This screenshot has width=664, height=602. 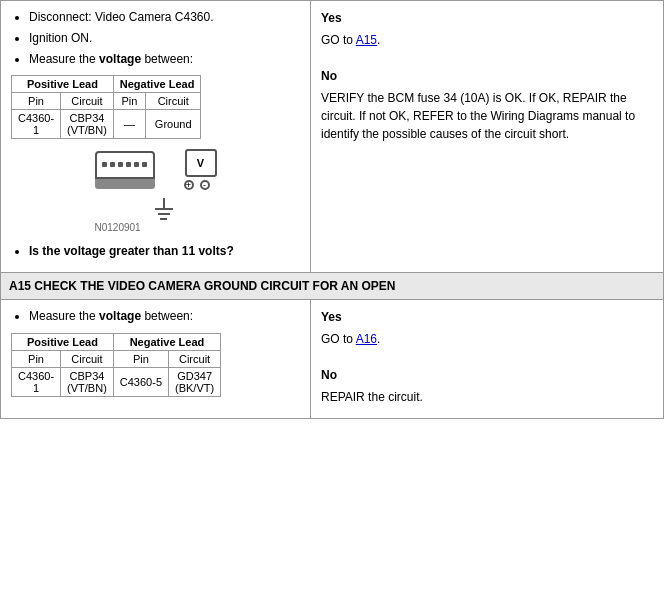 What do you see at coordinates (129, 102) in the screenshot?
I see `col-pin-2: Pin` at bounding box center [129, 102].